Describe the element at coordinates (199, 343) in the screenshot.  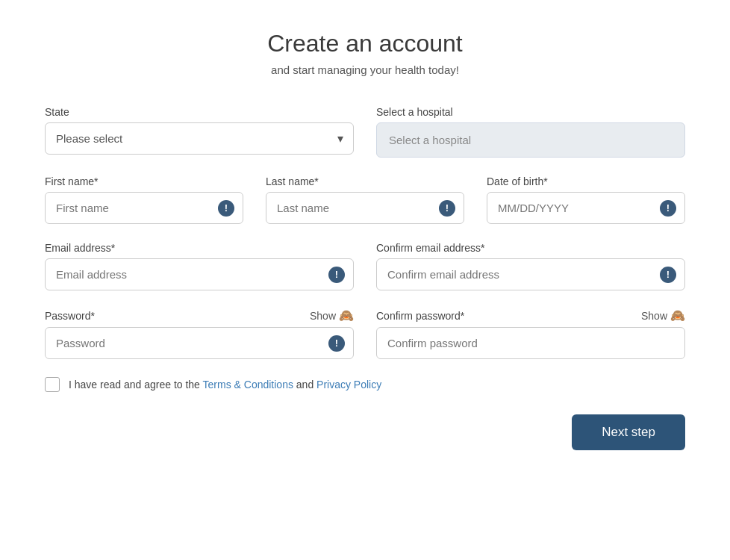
I see `password-input` at that location.